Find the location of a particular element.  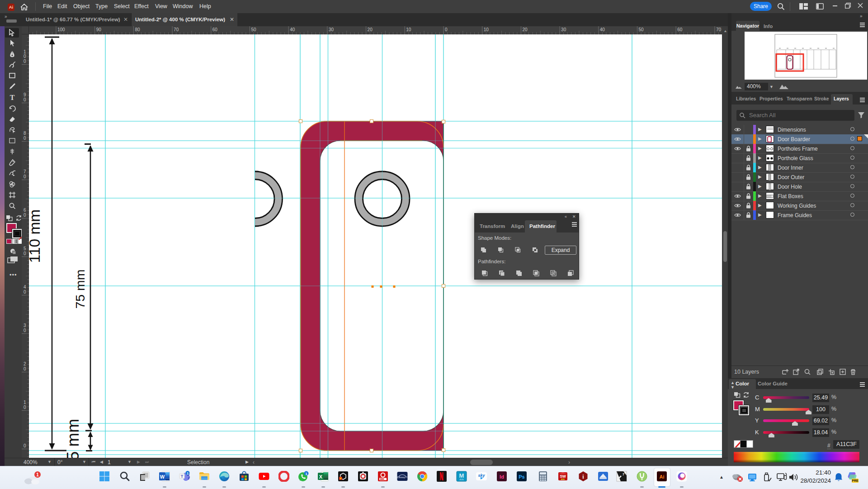

svg-text: 90 is located at coordinates (99, 30).